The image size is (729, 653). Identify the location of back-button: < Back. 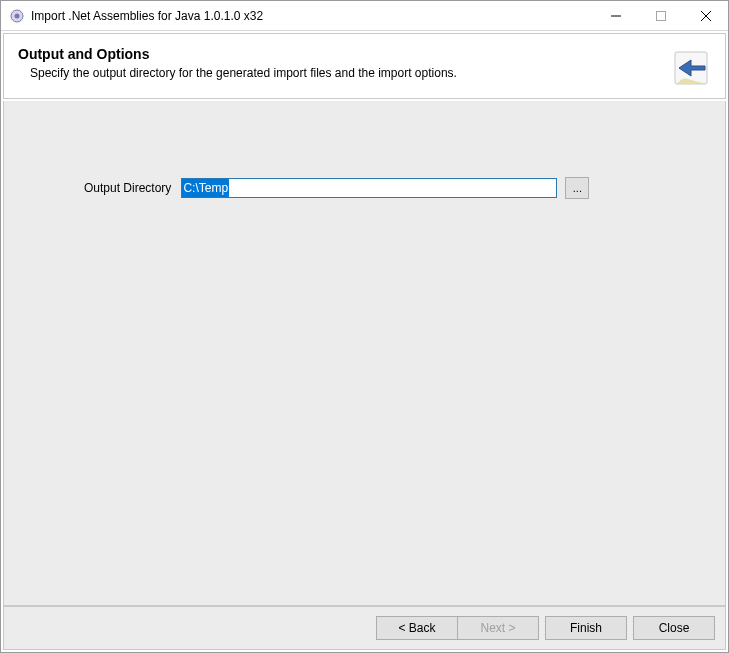
(417, 628).